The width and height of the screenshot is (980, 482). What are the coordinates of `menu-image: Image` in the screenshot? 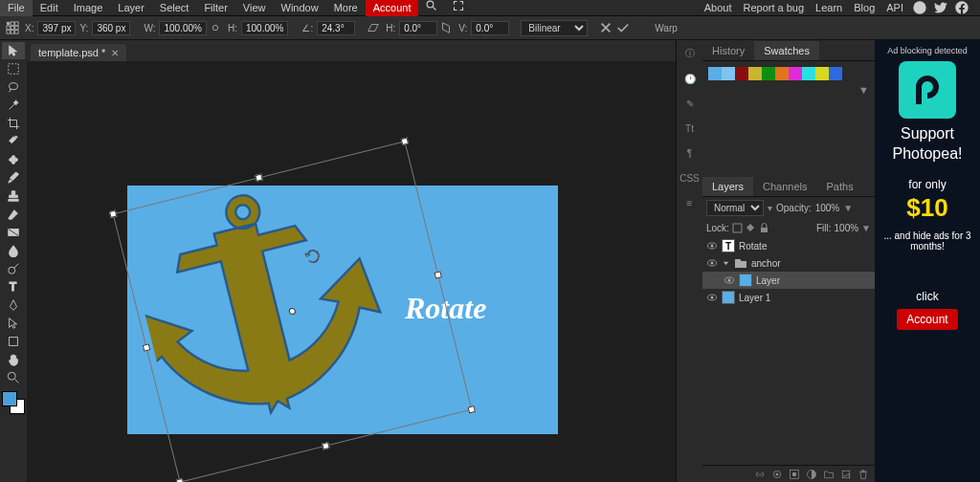 It's located at (88, 8).